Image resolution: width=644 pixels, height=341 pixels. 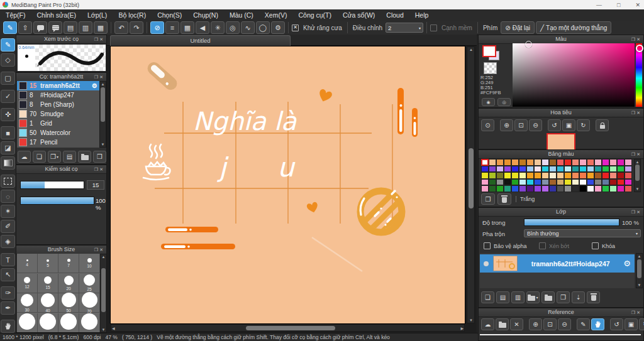 I want to click on brush-size-slider, so click(x=52, y=185).